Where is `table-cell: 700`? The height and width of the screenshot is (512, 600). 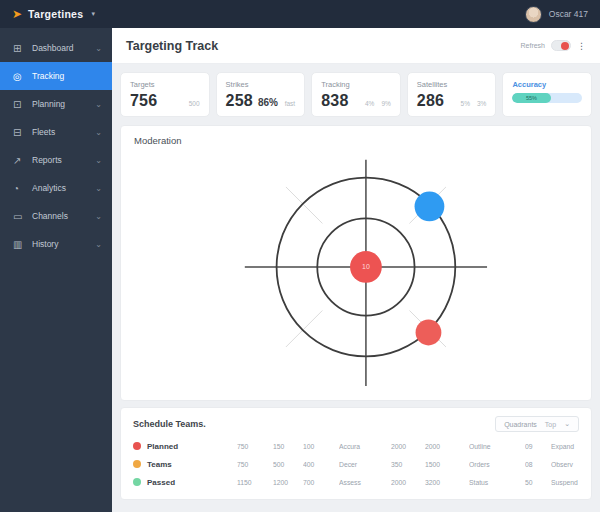 table-cell: 700 is located at coordinates (321, 482).